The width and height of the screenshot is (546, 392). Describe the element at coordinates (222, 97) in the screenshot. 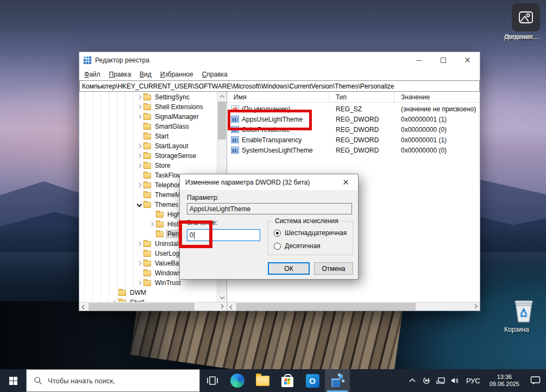

I see `scroll-up-icon` at that location.